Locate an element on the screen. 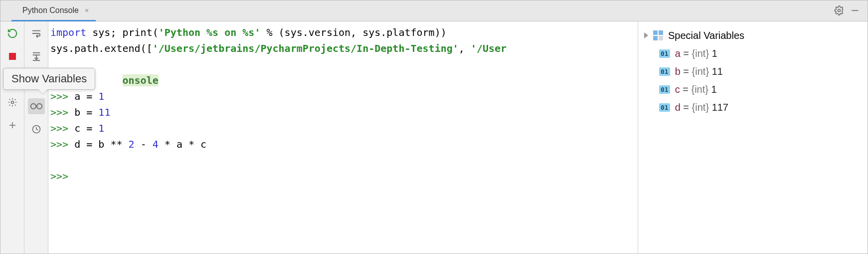  variable-row: 01 b = {int} 11 is located at coordinates (753, 71).